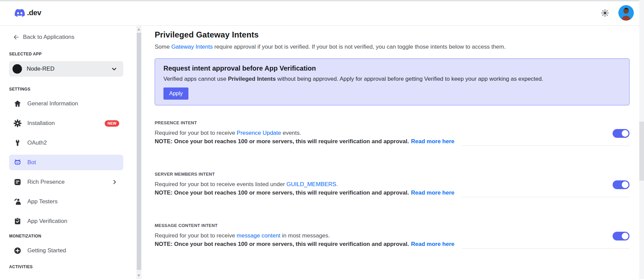  I want to click on nav-label: OAuth2, so click(37, 143).